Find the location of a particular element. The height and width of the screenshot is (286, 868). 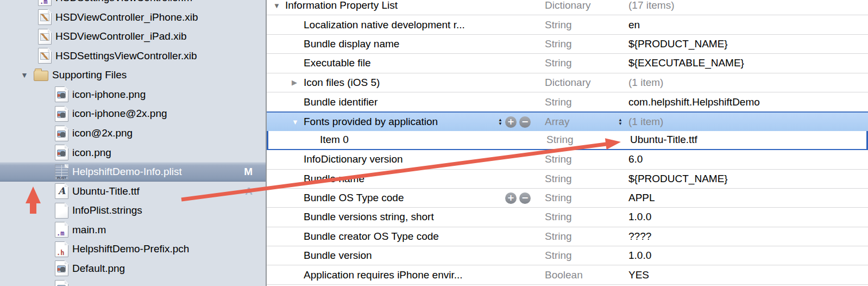

sidebar-item-label: HSDViewController_iPad.xib is located at coordinates (121, 36).